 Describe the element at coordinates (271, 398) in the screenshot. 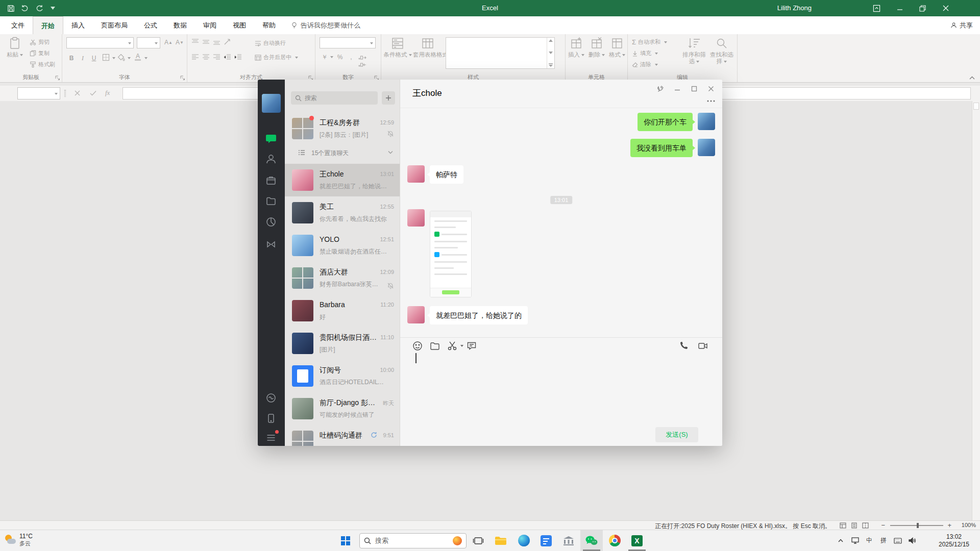

I see `mini-programs-icon` at that location.